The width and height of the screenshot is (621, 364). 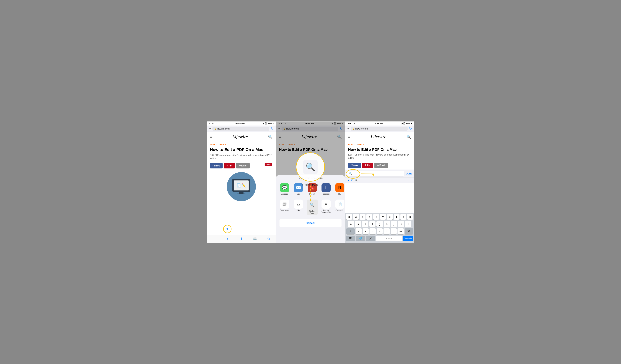 I want to click on headphones-icon-1: 🎧, so click(x=266, y=123).